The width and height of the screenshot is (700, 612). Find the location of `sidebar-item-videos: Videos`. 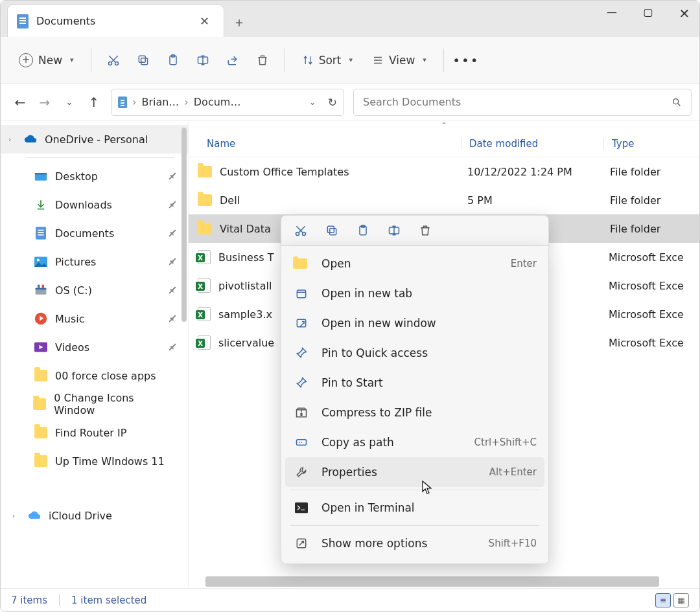

sidebar-item-videos: Videos is located at coordinates (95, 347).